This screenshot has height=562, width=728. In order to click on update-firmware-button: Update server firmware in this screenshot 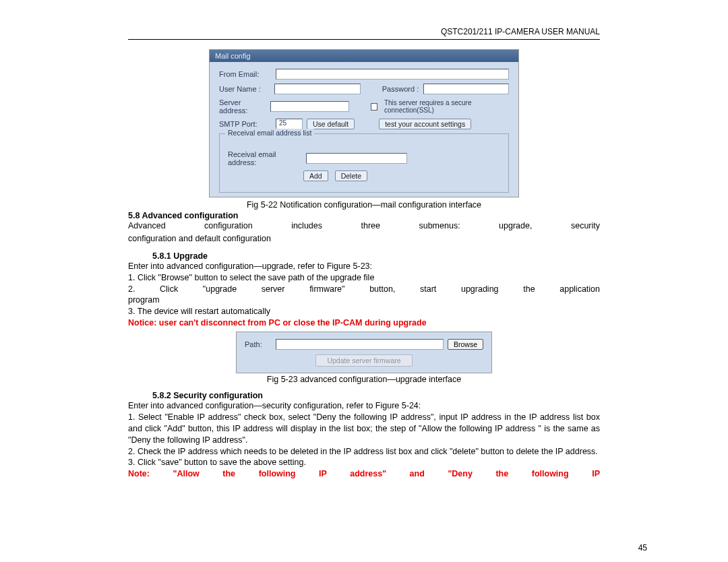, I will do `click(364, 361)`.